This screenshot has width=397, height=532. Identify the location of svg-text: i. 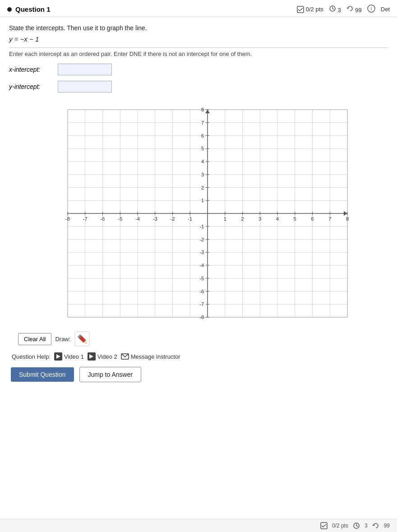
(371, 9).